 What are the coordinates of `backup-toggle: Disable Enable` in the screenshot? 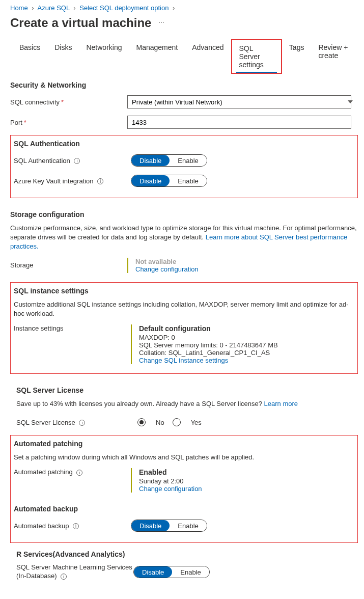 It's located at (169, 526).